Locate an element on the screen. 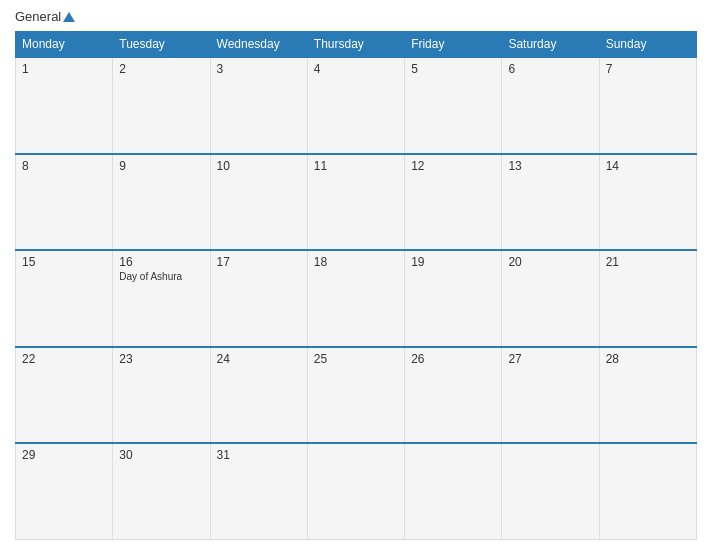 This screenshot has width=712, height=550. logo: General is located at coordinates (45, 16).